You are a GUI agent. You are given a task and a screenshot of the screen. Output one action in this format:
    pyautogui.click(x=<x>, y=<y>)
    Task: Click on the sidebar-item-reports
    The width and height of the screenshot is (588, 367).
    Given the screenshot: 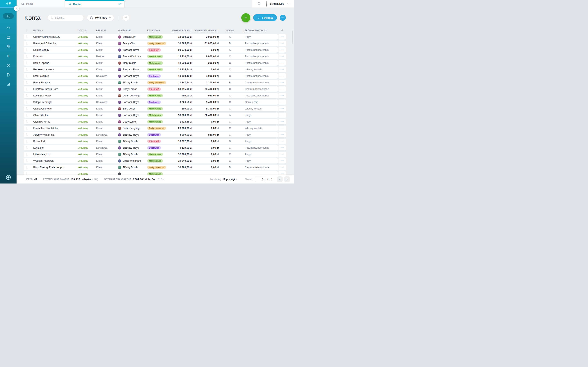 What is the action you would take?
    pyautogui.click(x=8, y=84)
    